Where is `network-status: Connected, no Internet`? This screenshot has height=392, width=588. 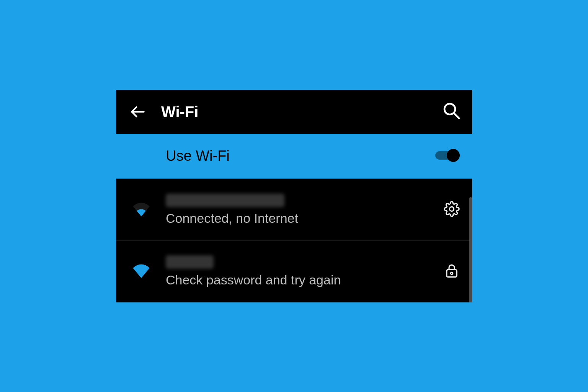 network-status: Connected, no Internet is located at coordinates (232, 218).